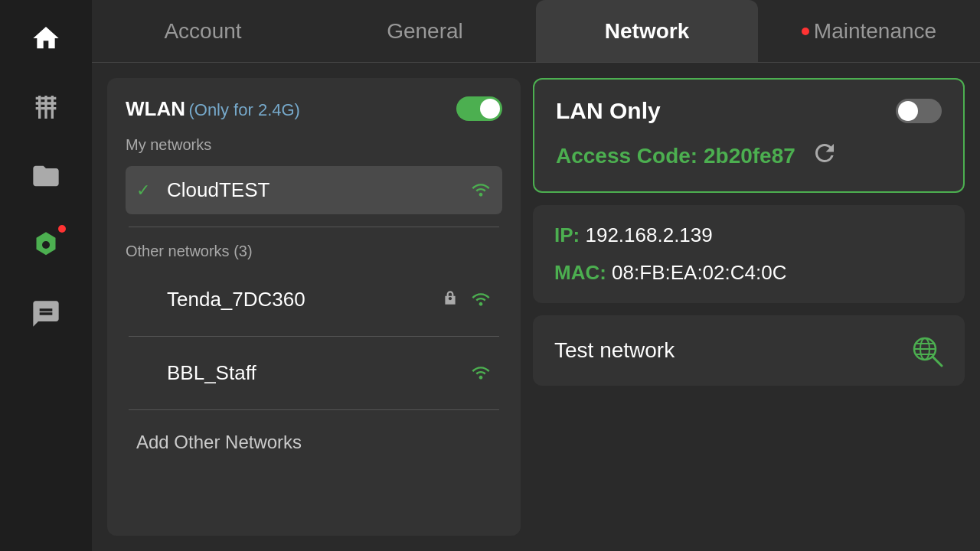  Describe the element at coordinates (481, 300) in the screenshot. I see `wifi-icon-tenda` at that location.